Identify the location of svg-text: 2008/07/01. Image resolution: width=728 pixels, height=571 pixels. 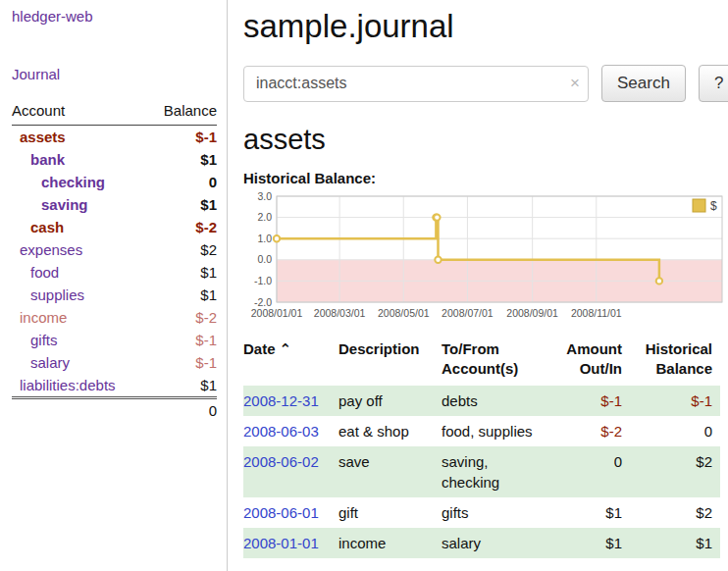
(467, 313).